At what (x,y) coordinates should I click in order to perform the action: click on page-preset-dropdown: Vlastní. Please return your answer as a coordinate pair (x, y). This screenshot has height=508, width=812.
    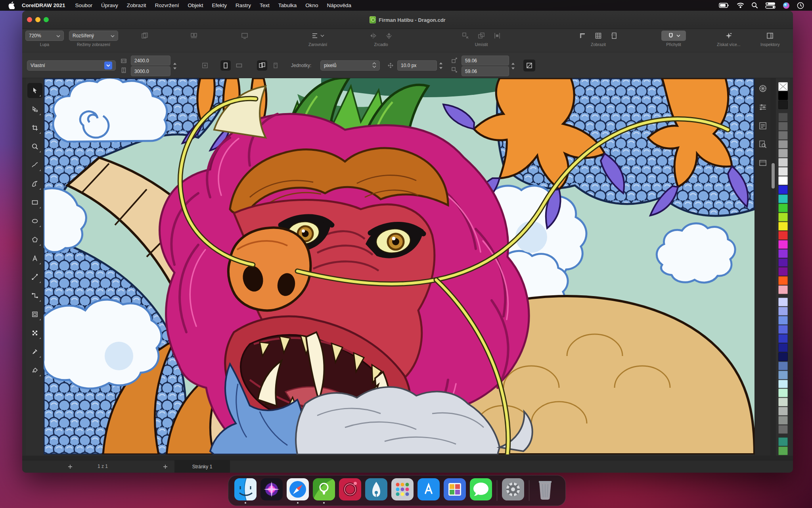
    Looking at the image, I should click on (71, 65).